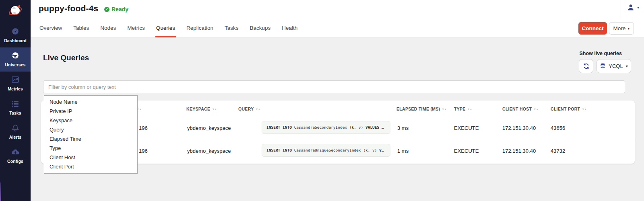  I want to click on sidebar-item-label: Metrics, so click(15, 89).